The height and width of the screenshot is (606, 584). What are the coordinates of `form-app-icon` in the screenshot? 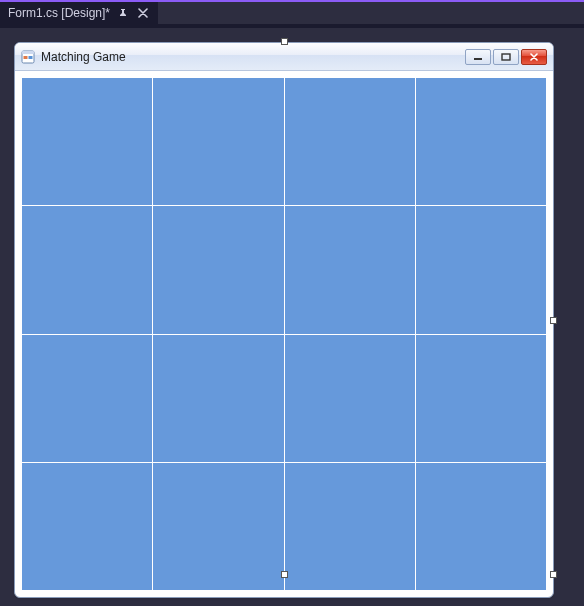 It's located at (28, 57).